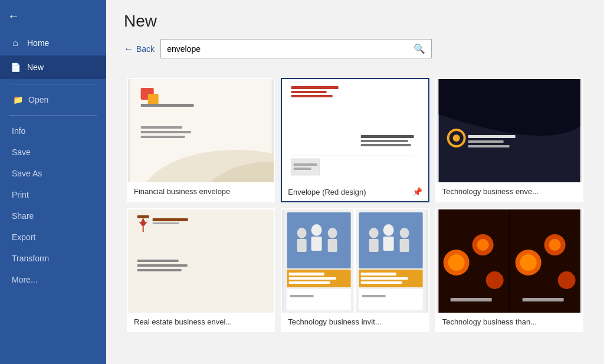  I want to click on template-card-tech-invite: Technology business invit..., so click(355, 270).